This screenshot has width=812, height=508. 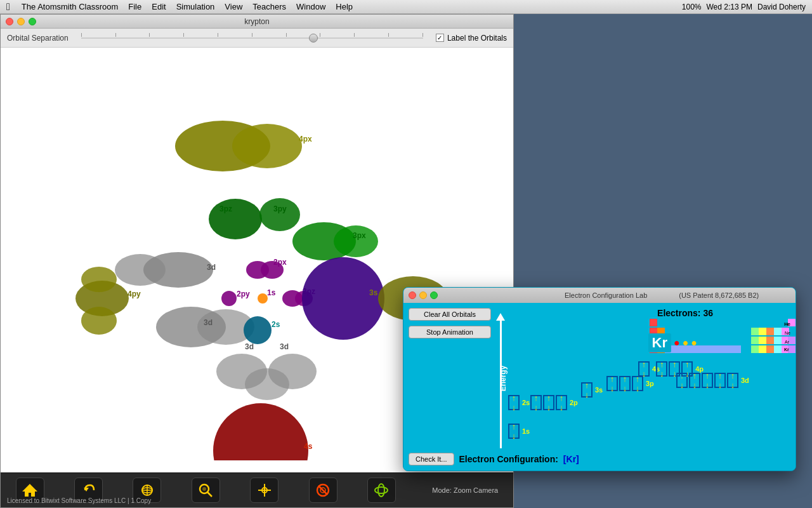 I want to click on level-1s: ↑ ↓ 1s, so click(x=519, y=431).